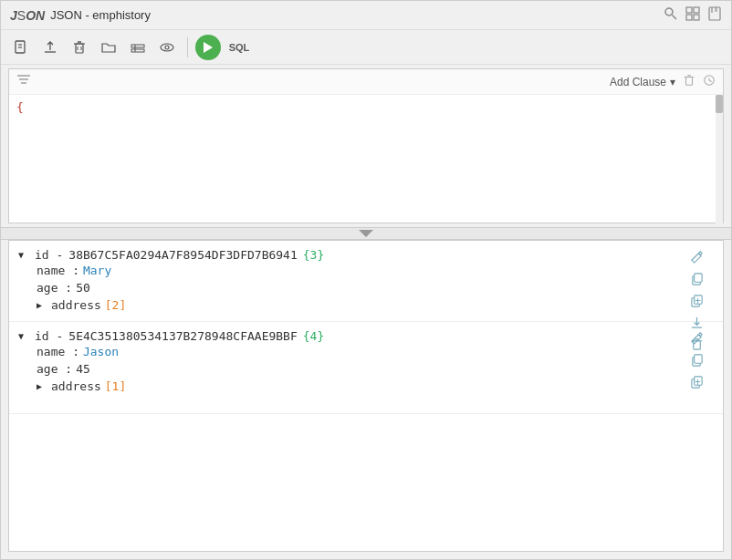  What do you see at coordinates (663, 82) in the screenshot?
I see `query-toolbar-right: Add Clause ▾` at bounding box center [663, 82].